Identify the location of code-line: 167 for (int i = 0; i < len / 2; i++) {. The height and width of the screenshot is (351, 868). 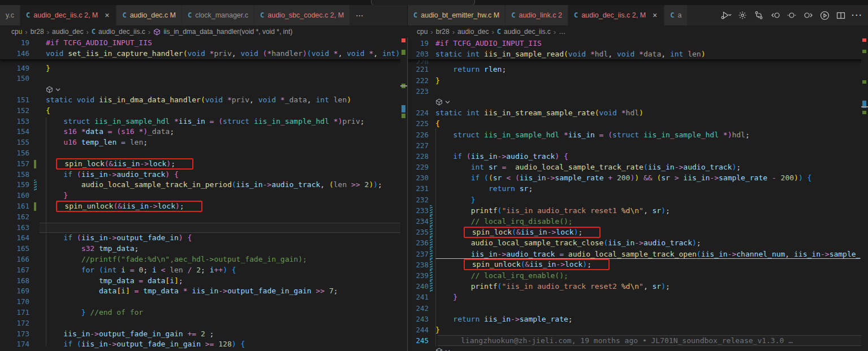
(204, 270).